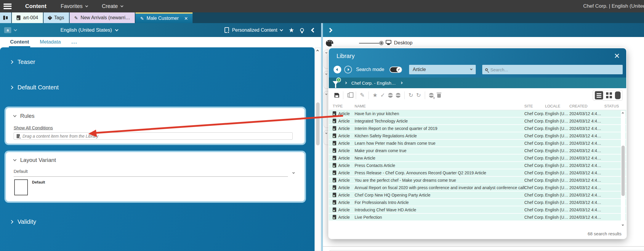 This screenshot has width=644, height=251. I want to click on divider, so click(369, 95).